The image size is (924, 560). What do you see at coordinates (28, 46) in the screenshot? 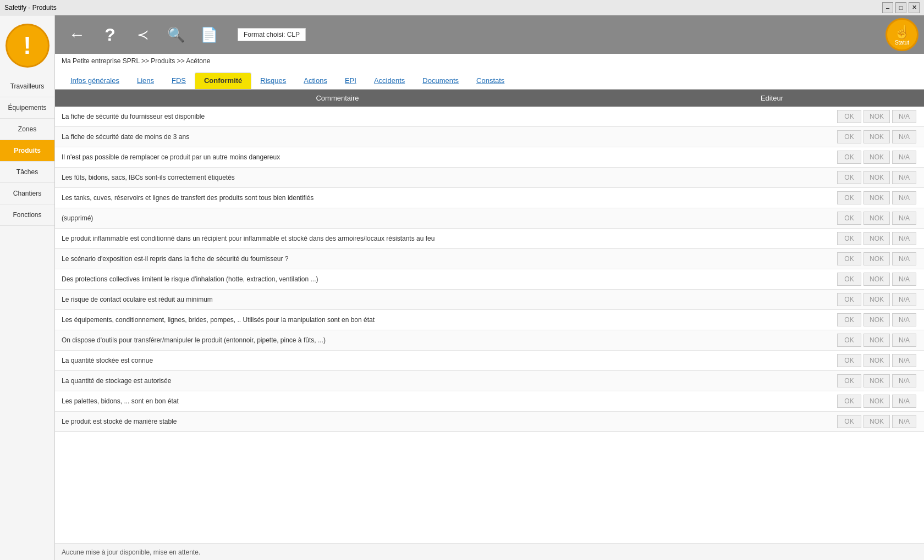
I see `logo-icon: !` at bounding box center [28, 46].